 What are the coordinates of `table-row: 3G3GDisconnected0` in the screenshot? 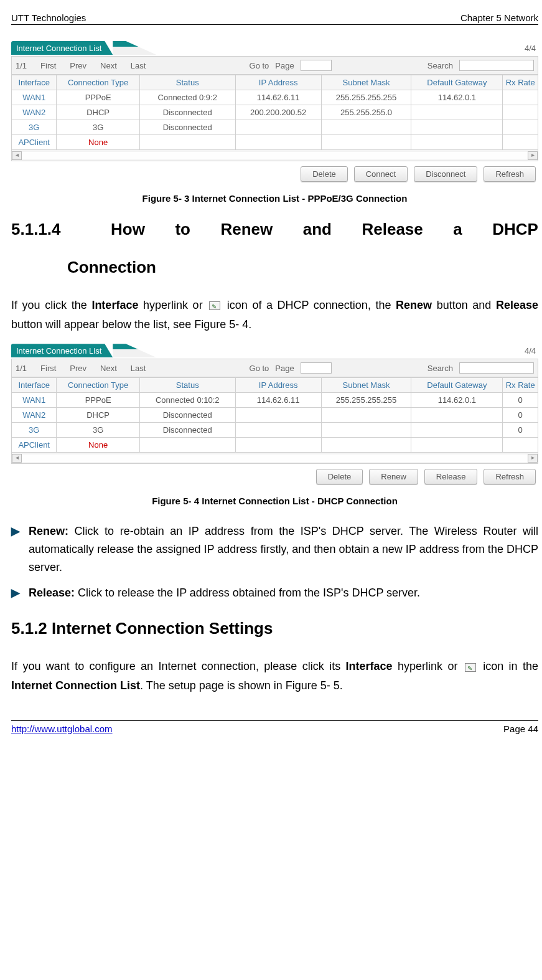 It's located at (275, 430).